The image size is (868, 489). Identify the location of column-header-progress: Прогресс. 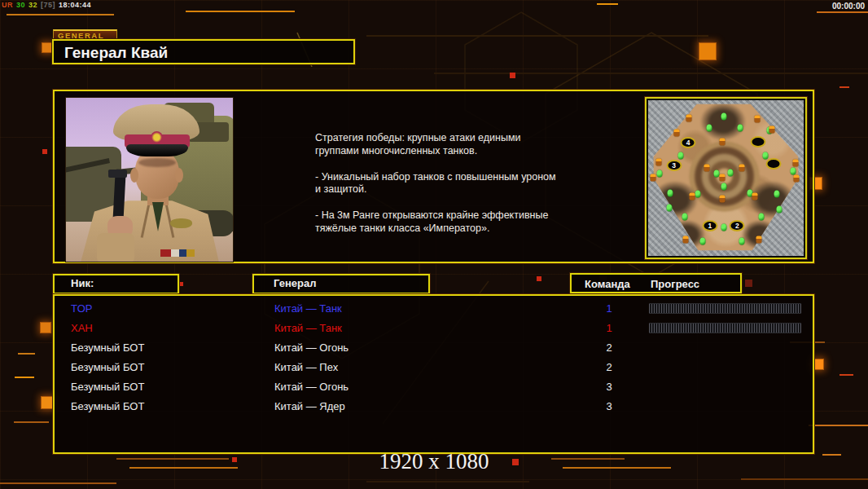
(675, 284).